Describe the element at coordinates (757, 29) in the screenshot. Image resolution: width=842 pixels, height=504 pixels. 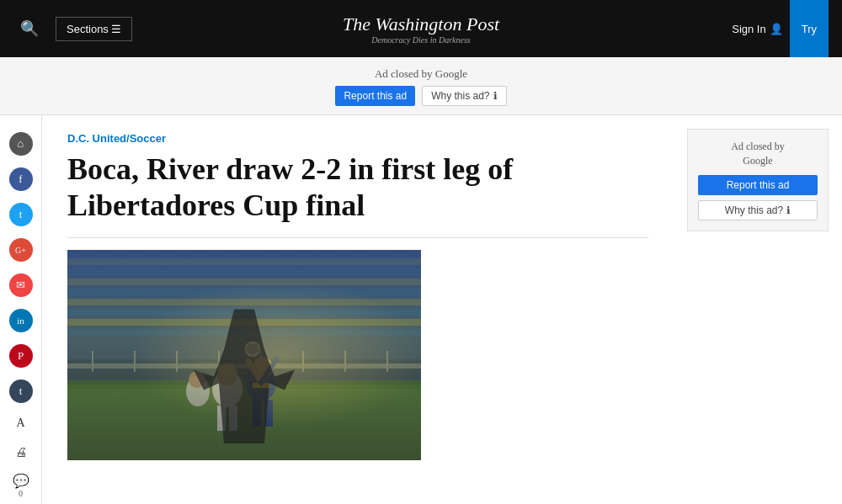
I see `signin-button: Sign In 👤` at that location.